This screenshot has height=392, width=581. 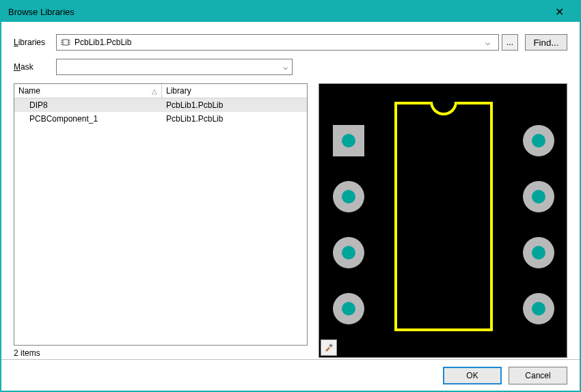 What do you see at coordinates (290, 12) in the screenshot?
I see `titlebar: Browse Libraries ✕` at bounding box center [290, 12].